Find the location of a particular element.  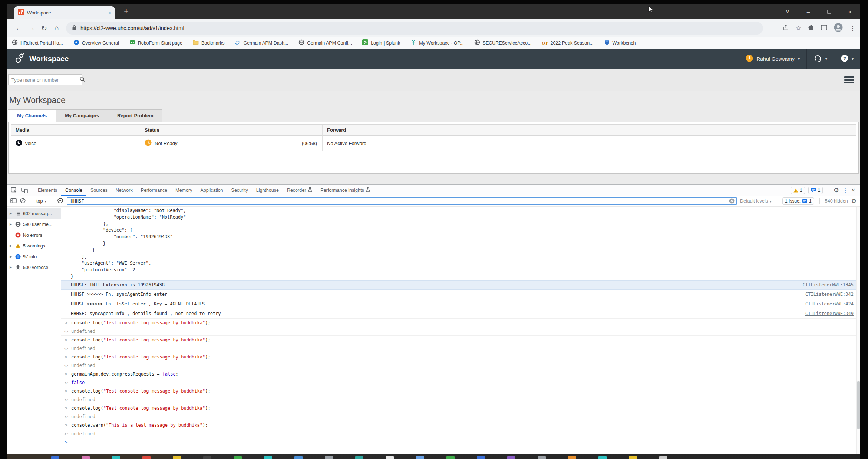

bookmark-item: RoboForm Start page is located at coordinates (156, 43).